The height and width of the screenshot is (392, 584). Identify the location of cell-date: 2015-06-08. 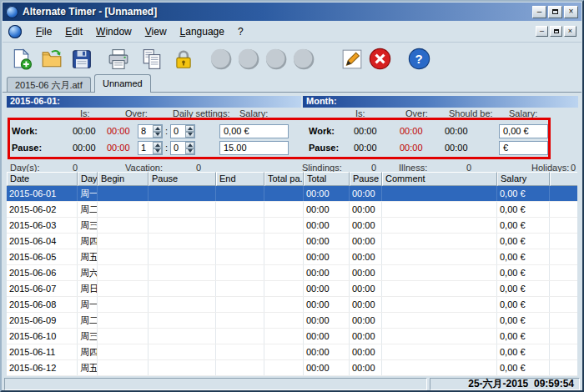
(42, 304).